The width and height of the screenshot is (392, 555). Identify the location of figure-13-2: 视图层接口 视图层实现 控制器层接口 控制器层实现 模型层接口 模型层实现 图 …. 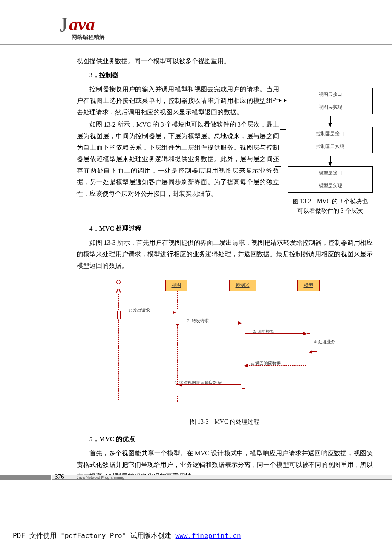
(330, 152).